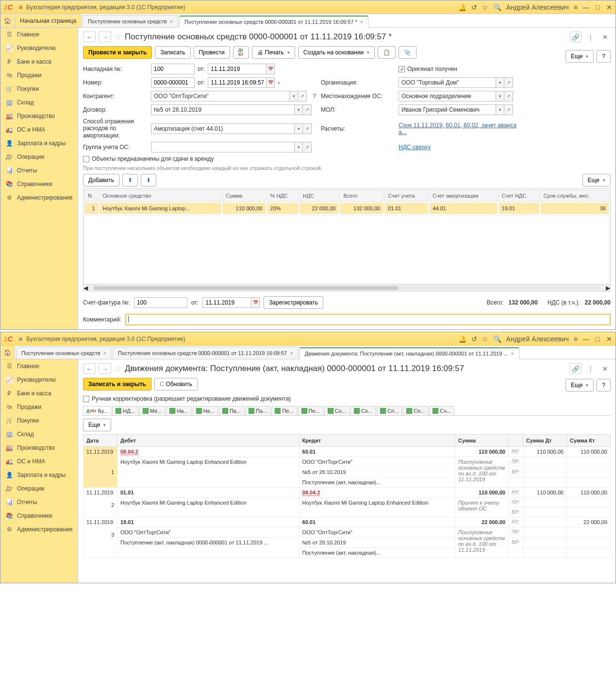 This screenshot has width=616, height=678. I want to click on help-button: ?, so click(604, 385).